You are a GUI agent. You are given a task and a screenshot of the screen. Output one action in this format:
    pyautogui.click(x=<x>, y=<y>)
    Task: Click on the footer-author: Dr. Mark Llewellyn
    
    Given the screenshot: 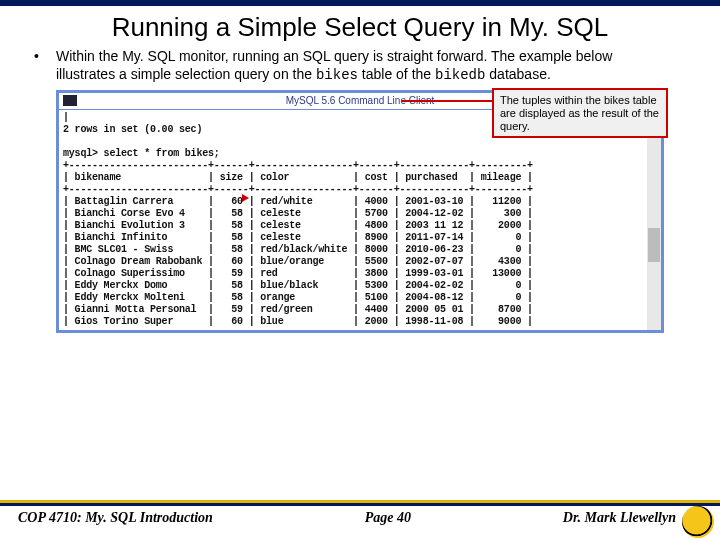 What is the action you would take?
    pyautogui.click(x=620, y=518)
    